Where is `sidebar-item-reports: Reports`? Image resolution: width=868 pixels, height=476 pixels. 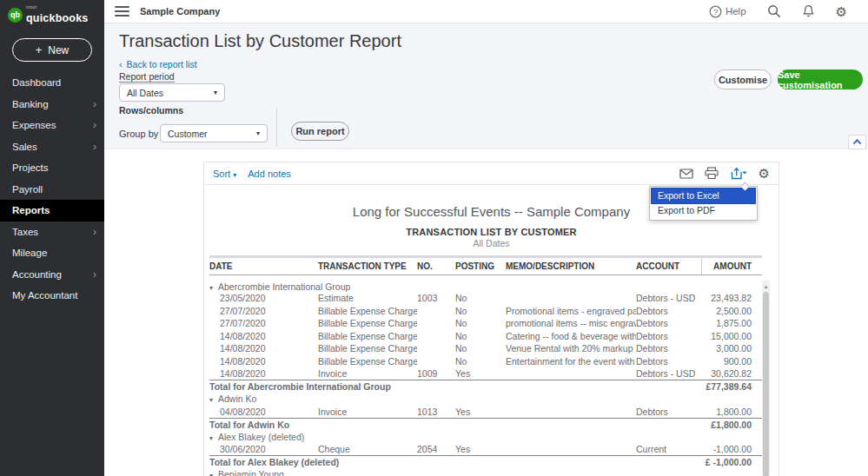
sidebar-item-reports: Reports is located at coordinates (52, 210).